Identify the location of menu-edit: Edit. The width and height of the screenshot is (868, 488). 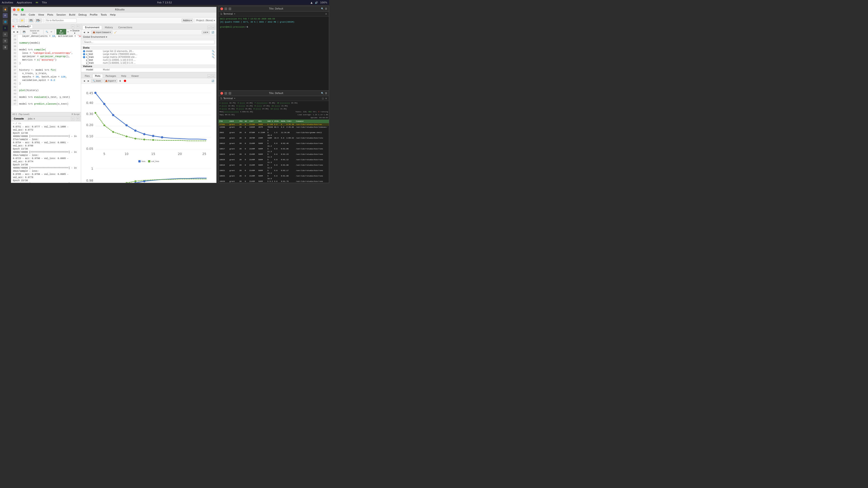
(23, 15).